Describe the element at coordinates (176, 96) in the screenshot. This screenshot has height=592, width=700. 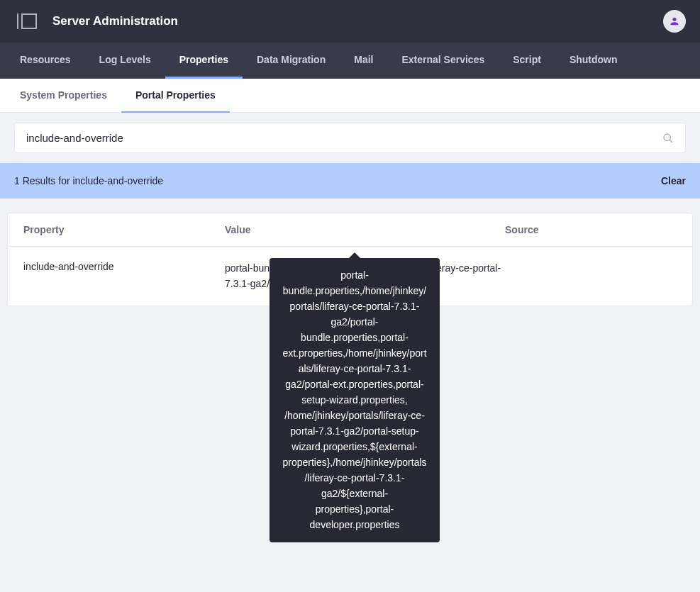
I see `sub-tab-portal-properties: Portal Properties` at that location.